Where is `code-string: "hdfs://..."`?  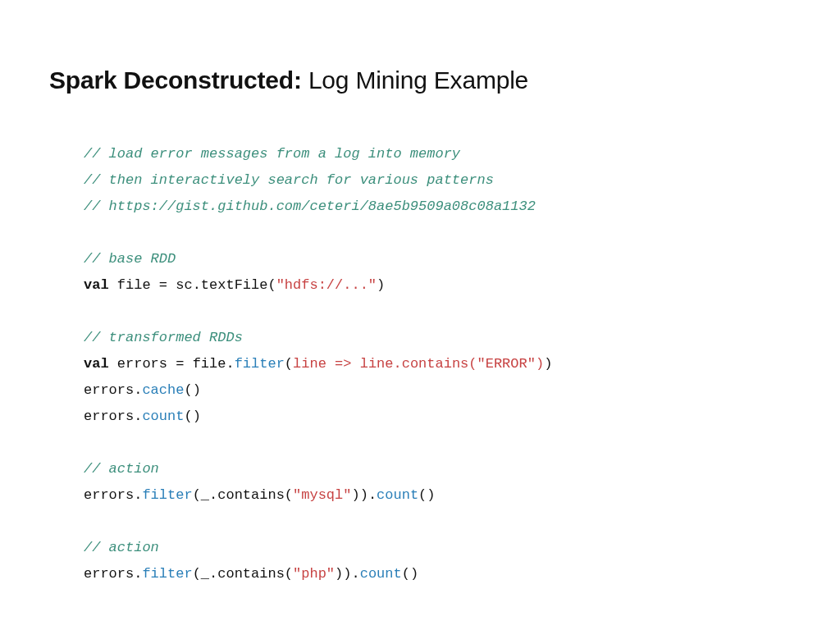
code-string: "hdfs://..." is located at coordinates (326, 285).